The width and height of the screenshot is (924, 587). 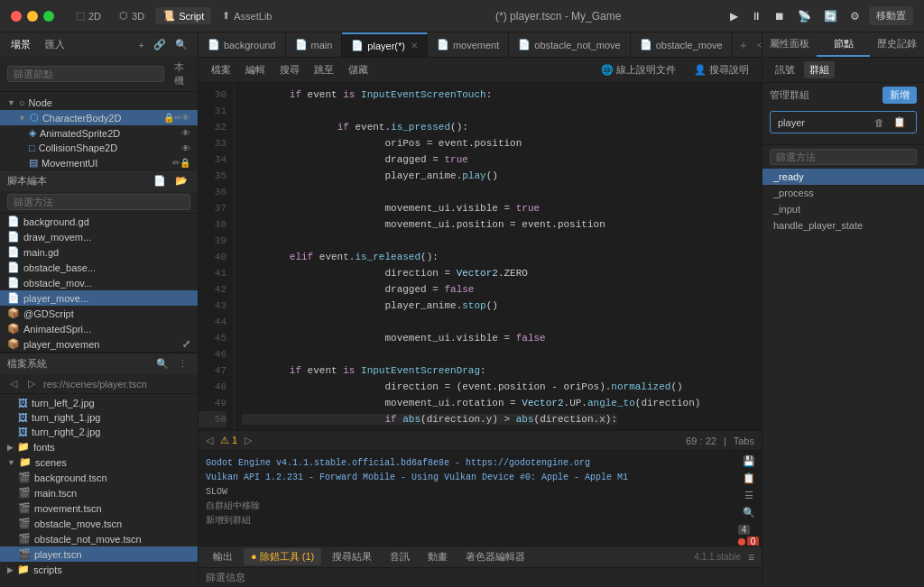 What do you see at coordinates (843, 157) in the screenshot?
I see `method-filter-input` at bounding box center [843, 157].